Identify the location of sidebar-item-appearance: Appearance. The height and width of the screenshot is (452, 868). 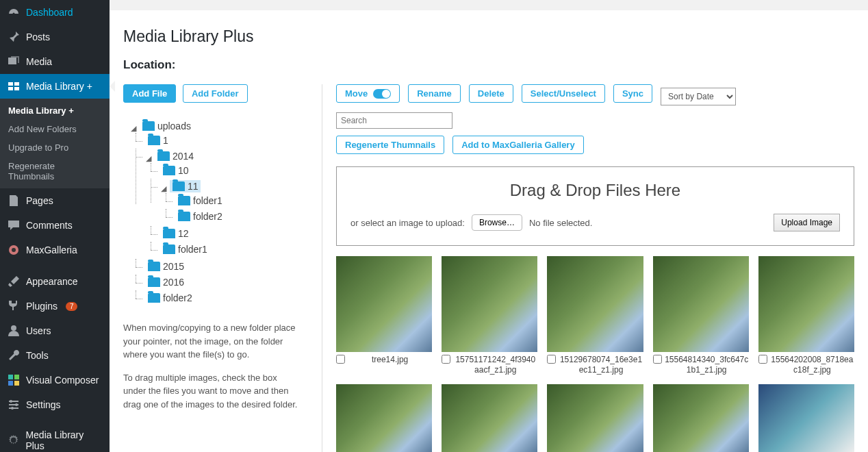
(55, 281).